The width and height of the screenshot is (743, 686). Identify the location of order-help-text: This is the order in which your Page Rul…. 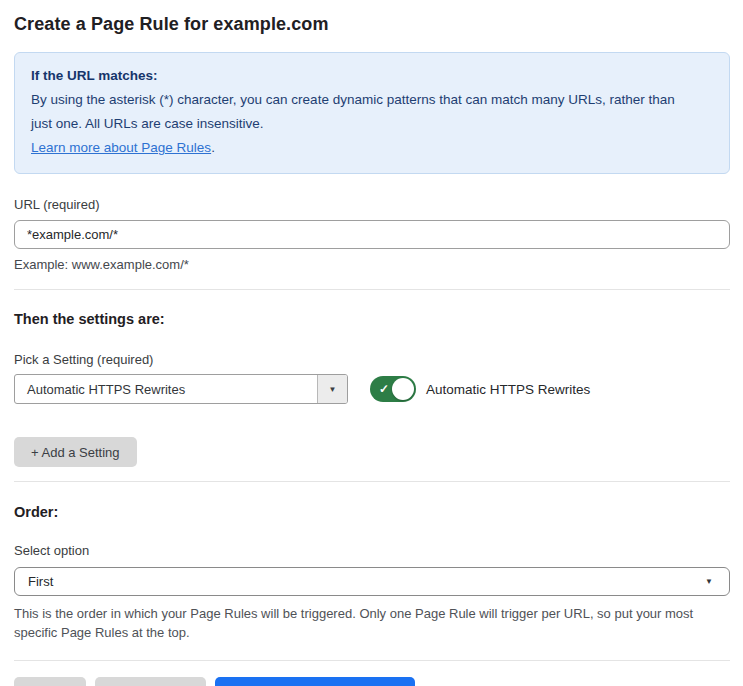
(364, 623).